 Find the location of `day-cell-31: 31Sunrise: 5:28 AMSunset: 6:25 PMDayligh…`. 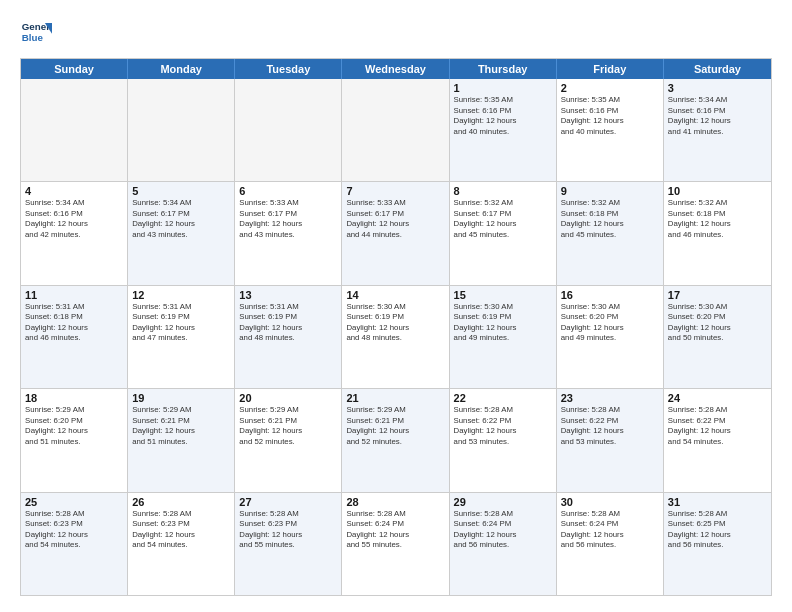

day-cell-31: 31Sunrise: 5:28 AMSunset: 6:25 PMDayligh… is located at coordinates (718, 544).